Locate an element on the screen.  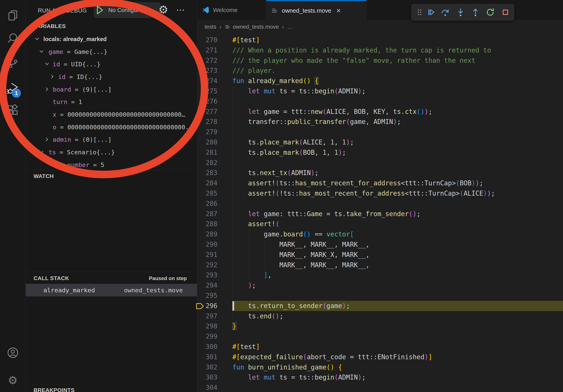
line-number: 288 is located at coordinates (210, 224).